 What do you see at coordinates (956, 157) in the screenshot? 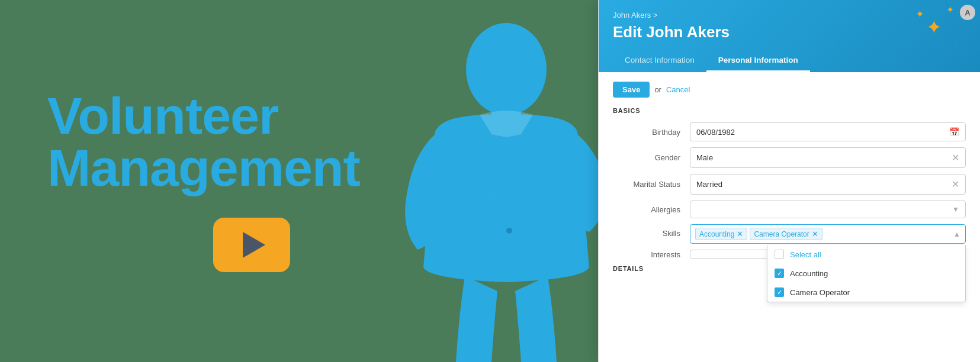
I see `clear-gender-icon: ✕` at bounding box center [956, 157].